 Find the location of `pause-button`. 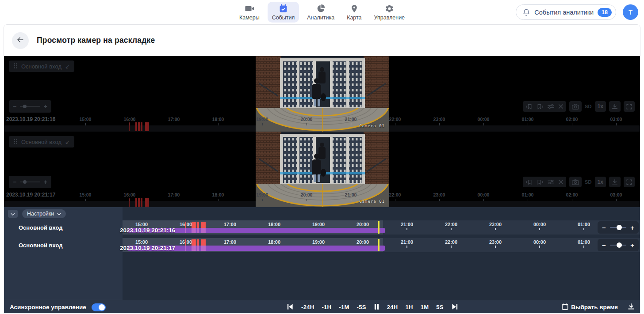

pause-button is located at coordinates (377, 307).